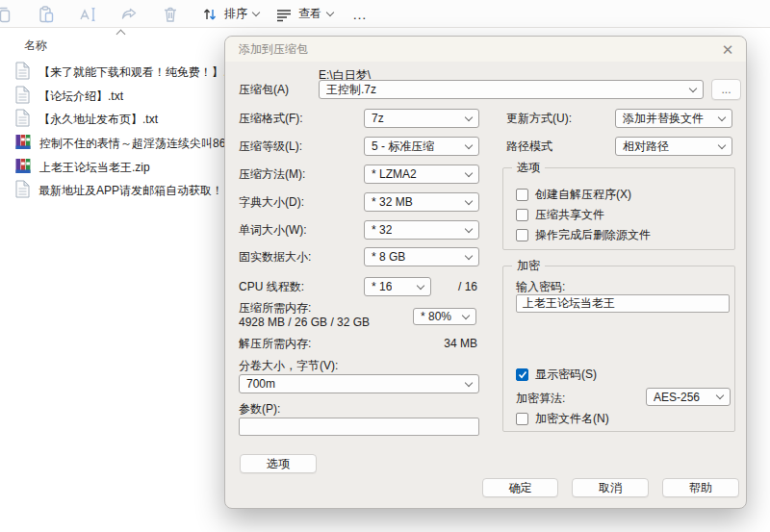  Describe the element at coordinates (520, 488) in the screenshot. I see `ok-button: 确定` at that location.